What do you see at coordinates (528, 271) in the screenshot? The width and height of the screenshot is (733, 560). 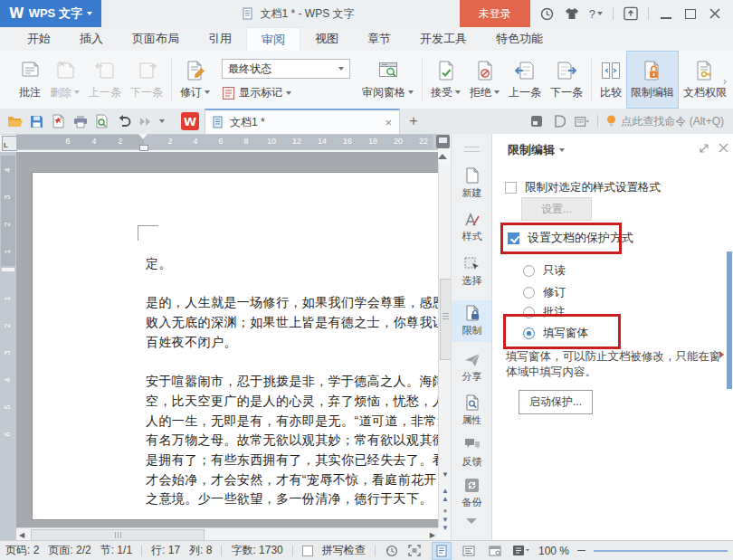 I see `read-only-radio` at bounding box center [528, 271].